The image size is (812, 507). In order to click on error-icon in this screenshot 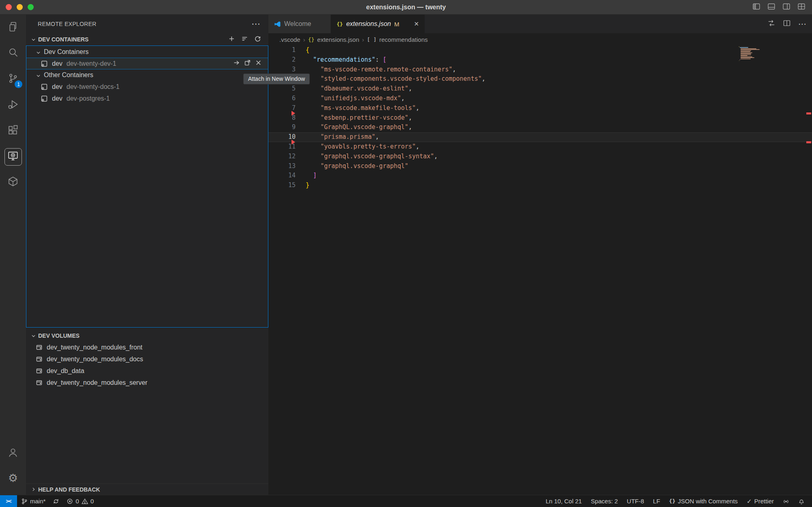, I will do `click(70, 501)`.